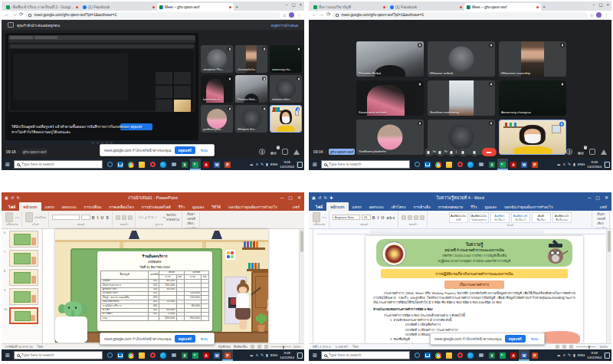  Describe the element at coordinates (92, 207) in the screenshot. I see `ribbon-tab: การเปลี่ยน` at that location.